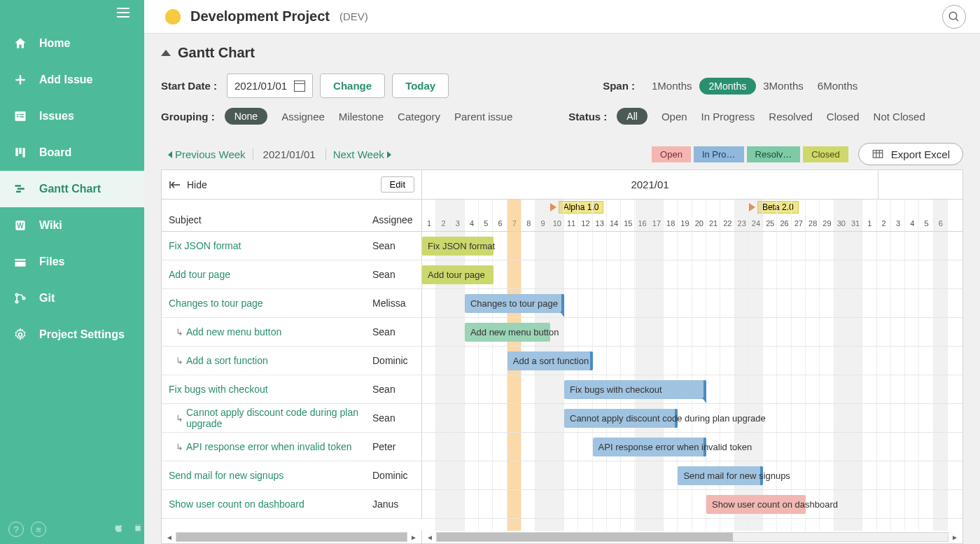 This screenshot has width=980, height=544. I want to click on left-scrollbar, so click(291, 537).